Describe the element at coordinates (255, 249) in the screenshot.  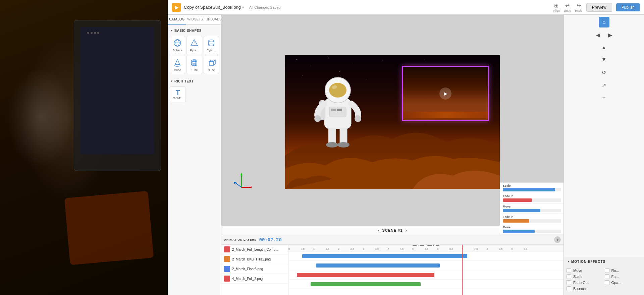
I see `layer-item-1: 2_March_Full_Length_Comp...` at that location.